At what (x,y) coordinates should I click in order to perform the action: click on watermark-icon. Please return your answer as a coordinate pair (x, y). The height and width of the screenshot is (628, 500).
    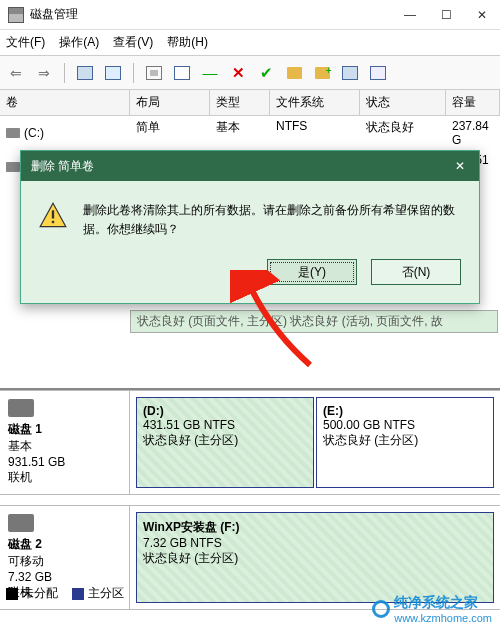
    Looking at the image, I should click on (381, 609).